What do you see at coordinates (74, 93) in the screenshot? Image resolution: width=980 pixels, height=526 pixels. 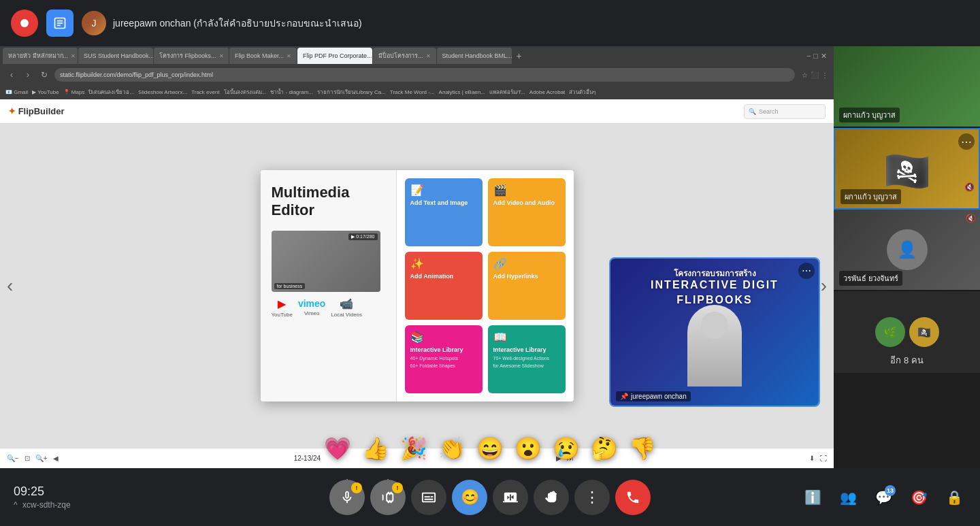 I see `bookmark-maps: 📍 Maps` at bounding box center [74, 93].